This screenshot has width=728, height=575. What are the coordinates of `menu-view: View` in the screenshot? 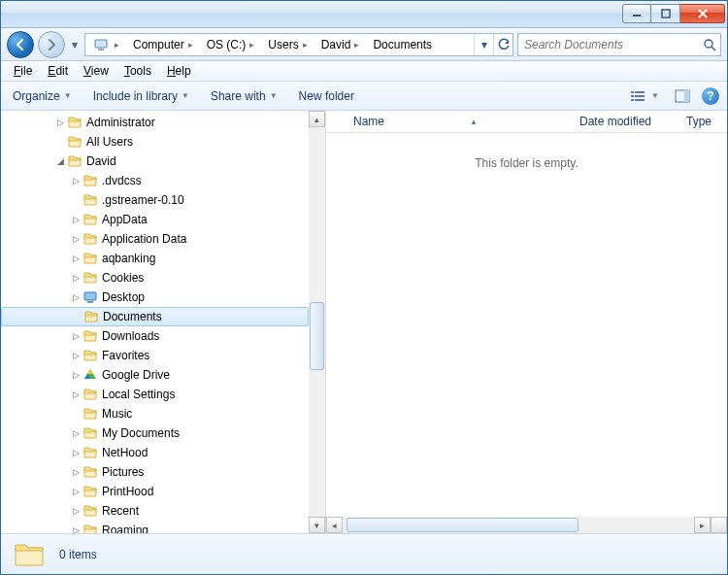 It's located at (96, 71).